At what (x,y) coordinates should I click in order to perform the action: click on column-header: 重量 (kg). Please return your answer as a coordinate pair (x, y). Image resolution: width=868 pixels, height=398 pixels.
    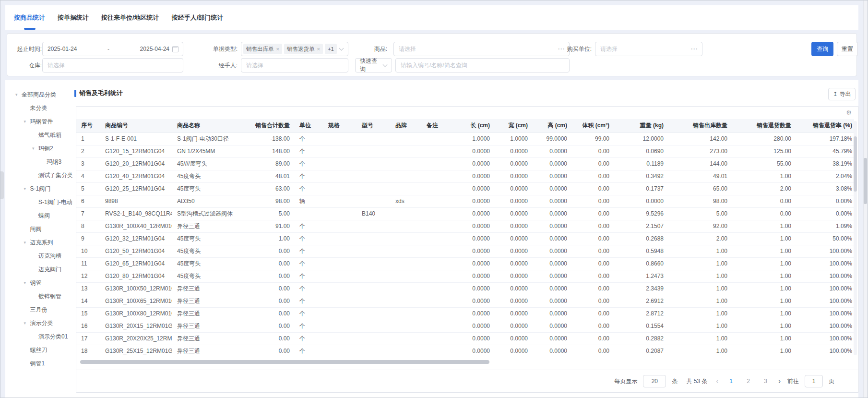
    Looking at the image, I should click on (641, 126).